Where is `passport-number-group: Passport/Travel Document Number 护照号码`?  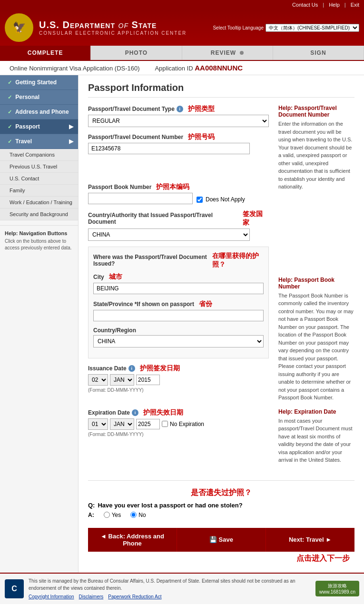 passport-number-group: Passport/Travel Document Number 护照号码 is located at coordinates (178, 144).